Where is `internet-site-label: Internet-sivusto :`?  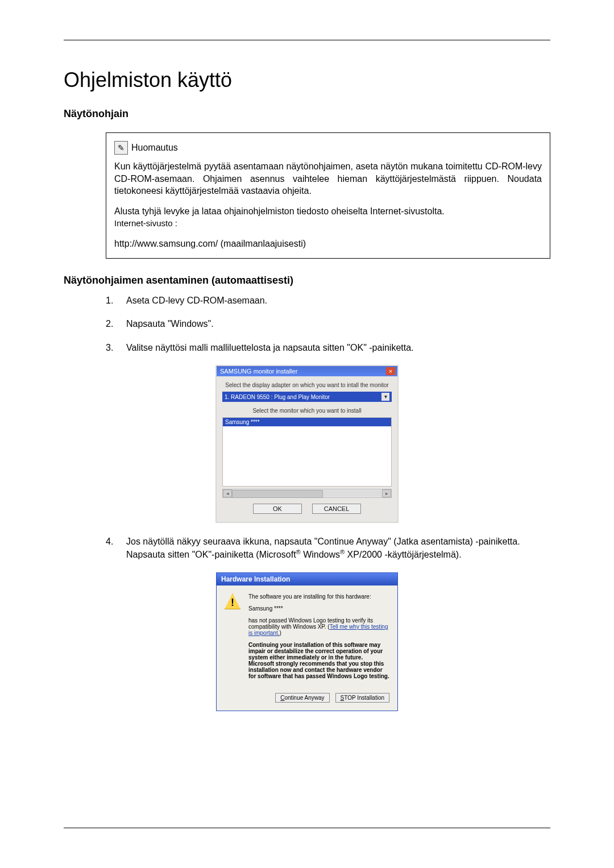 internet-site-label: Internet-sivusto : is located at coordinates (146, 223).